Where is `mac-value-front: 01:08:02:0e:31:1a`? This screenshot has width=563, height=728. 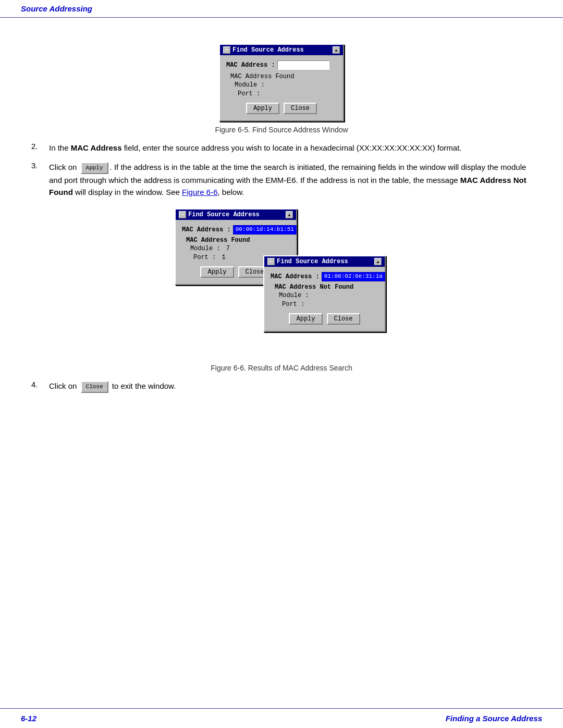
mac-value-front: 01:08:02:0e:31:1a is located at coordinates (353, 277).